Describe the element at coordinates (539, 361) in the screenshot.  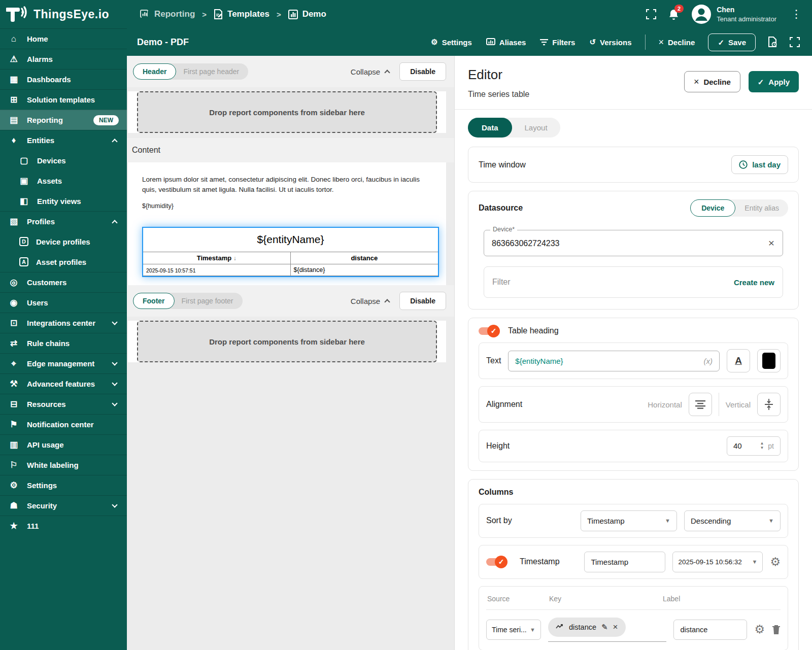
I see `heading-text-value: ${entityName}` at that location.